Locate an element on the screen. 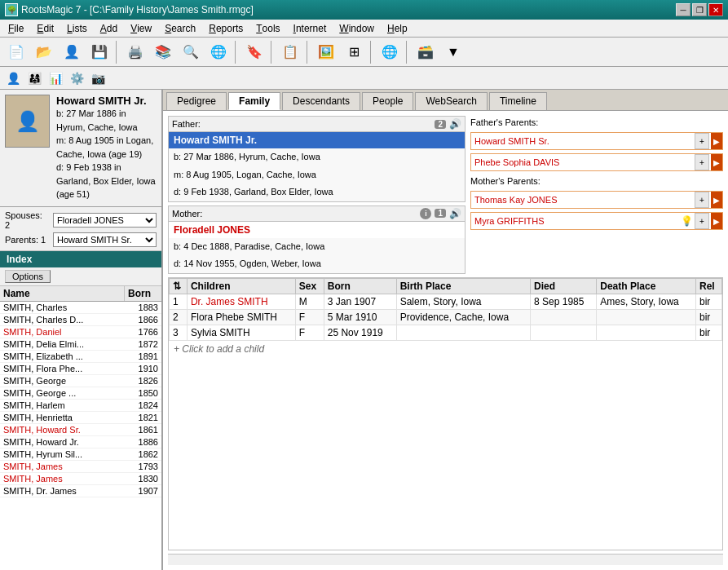  gp-fp-arrow: ▶ is located at coordinates (717, 141).